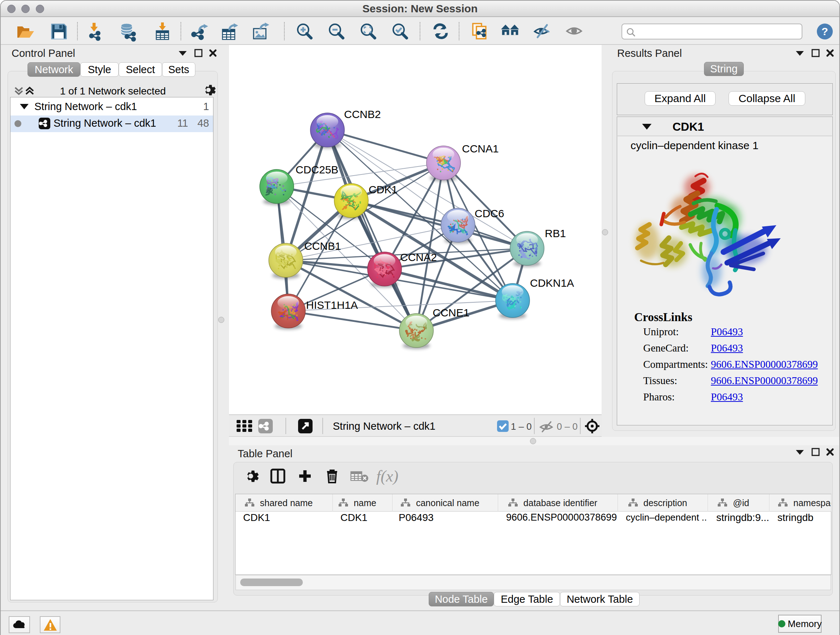 This screenshot has height=635, width=840. Describe the element at coordinates (332, 305) in the screenshot. I see `svg-text: HIST1H1A` at that location.